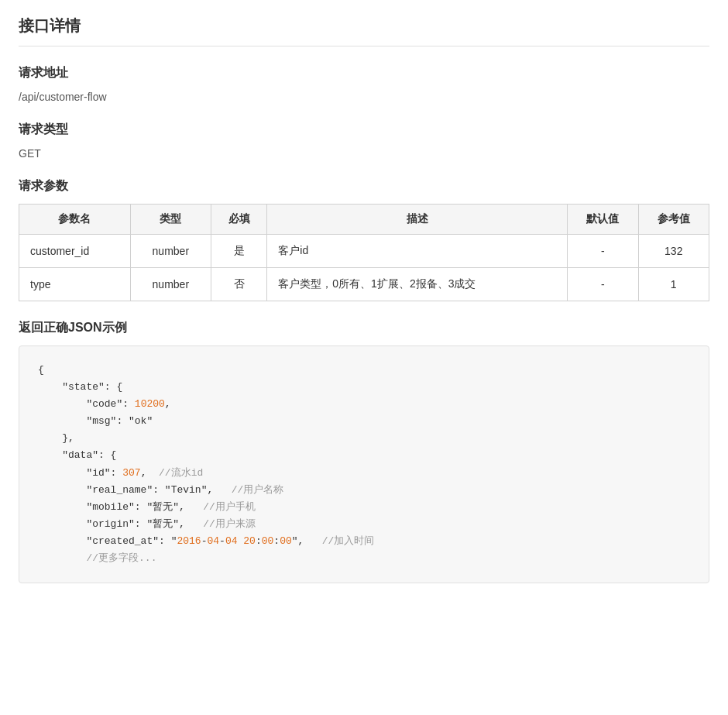 This screenshot has width=728, height=715. I want to click on table-header-row: 参数名 类型 必填 描述 默认值 参考值, so click(364, 220).